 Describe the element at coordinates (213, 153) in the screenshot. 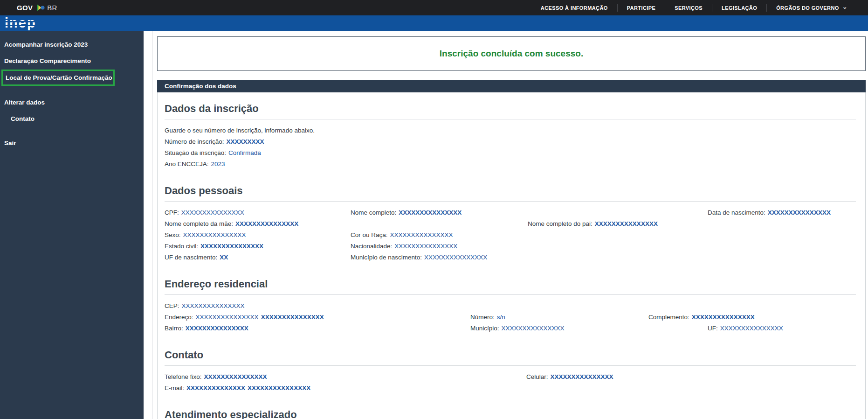

I see `field-situacao-inscricao: Situação da inscrição:Confirmada` at that location.